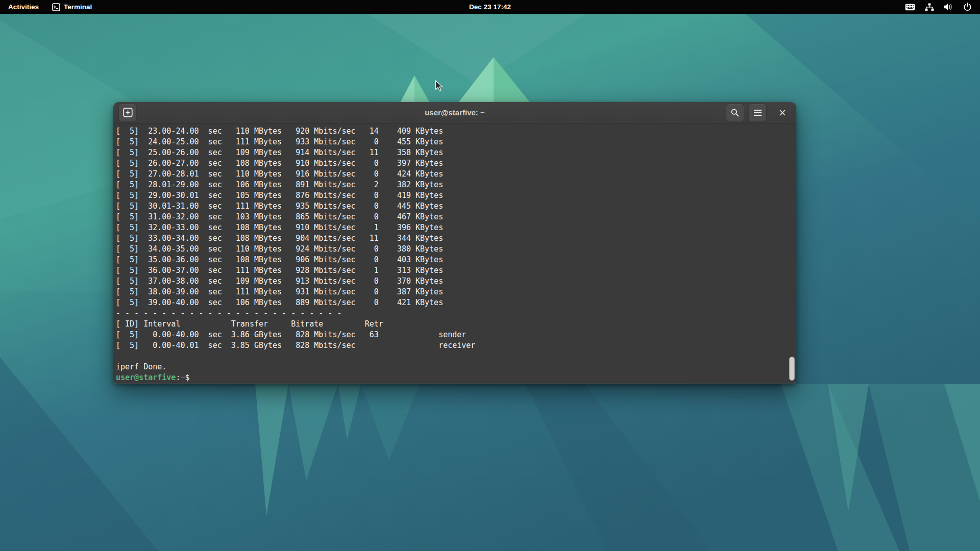 The height and width of the screenshot is (551, 980). I want to click on terminal-line: [ 5] 37.00-38.00 sec 109 MBytes 913 Mbit…, so click(456, 282).